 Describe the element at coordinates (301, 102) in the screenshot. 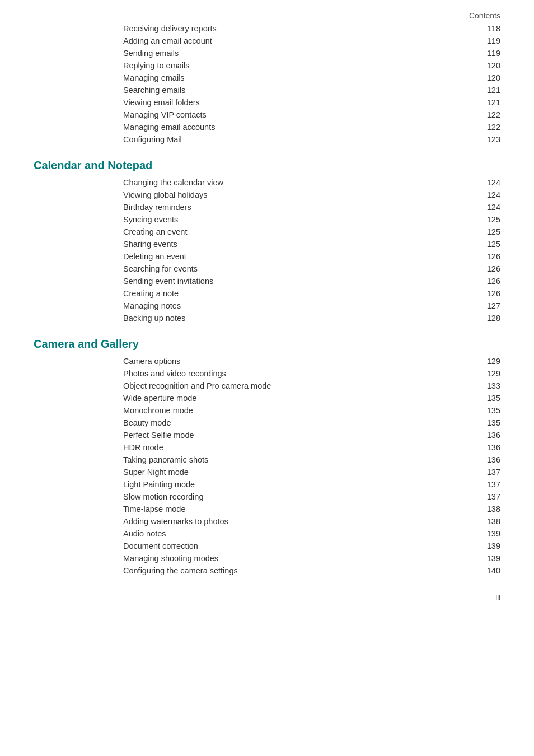

I see `entry-title: Viewing email folders` at that location.